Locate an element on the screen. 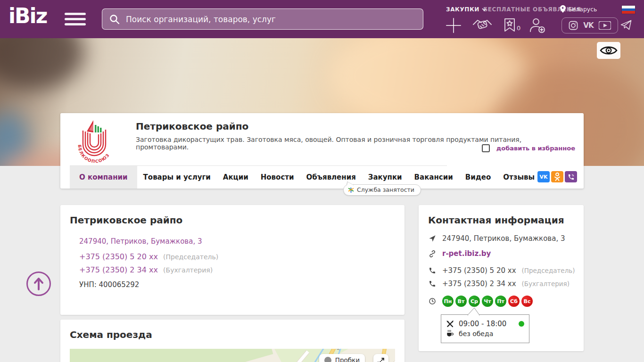  expand-icon is located at coordinates (381, 360).